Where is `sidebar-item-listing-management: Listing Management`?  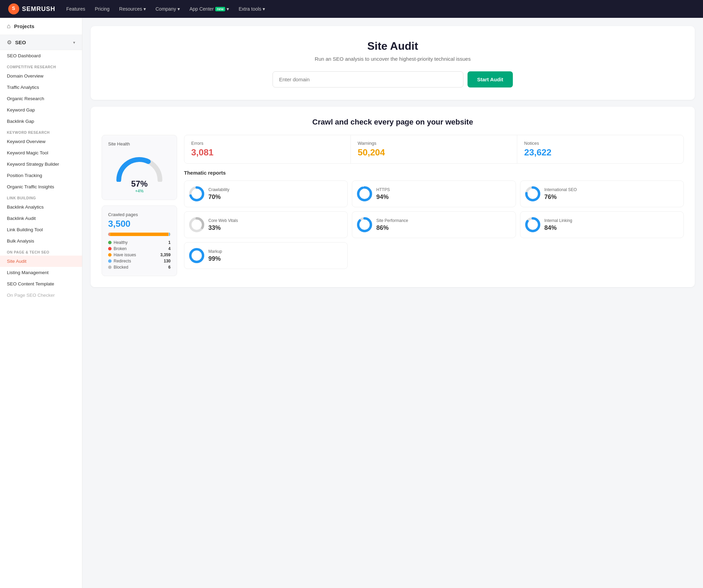 sidebar-item-listing-management: Listing Management is located at coordinates (41, 272).